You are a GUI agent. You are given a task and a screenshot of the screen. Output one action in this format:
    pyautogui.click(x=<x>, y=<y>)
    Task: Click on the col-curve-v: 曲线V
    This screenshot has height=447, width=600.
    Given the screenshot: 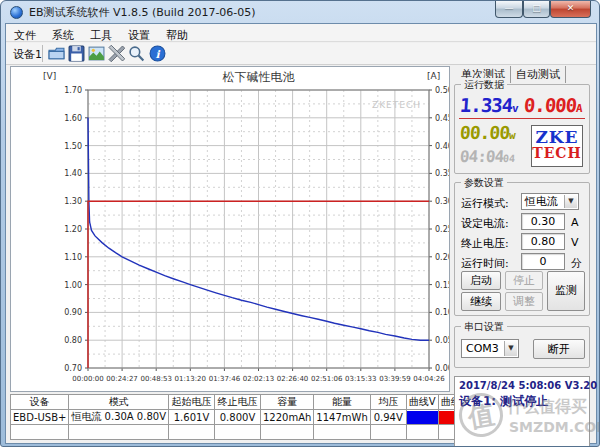 What is the action you would take?
    pyautogui.click(x=422, y=402)
    